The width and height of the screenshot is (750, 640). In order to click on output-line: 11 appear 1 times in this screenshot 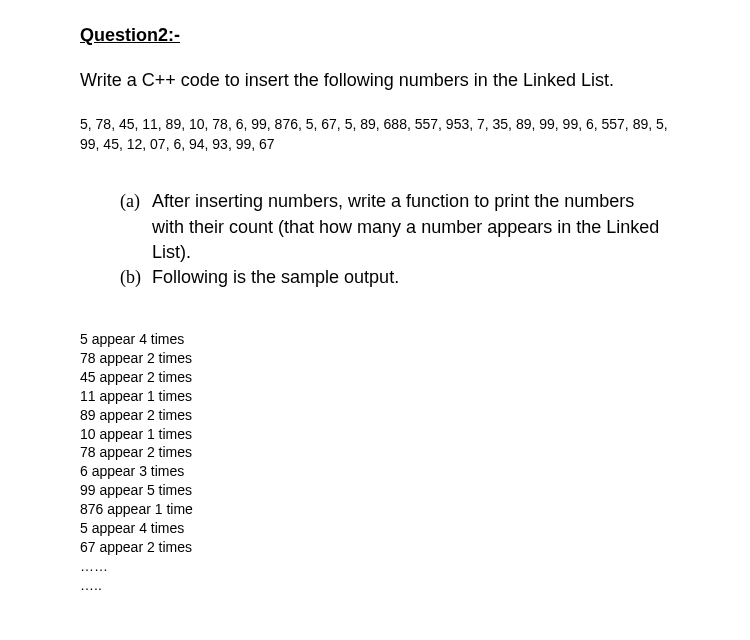, I will do `click(375, 396)`.